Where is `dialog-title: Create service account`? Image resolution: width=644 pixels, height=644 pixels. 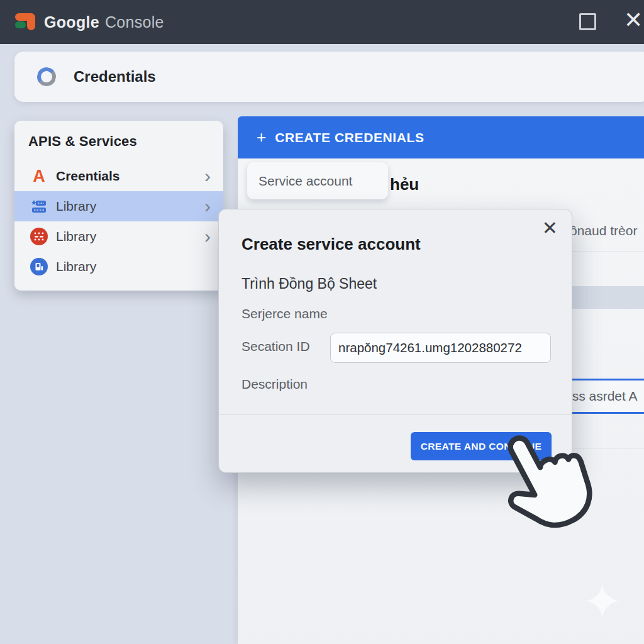 dialog-title: Create service account is located at coordinates (331, 244).